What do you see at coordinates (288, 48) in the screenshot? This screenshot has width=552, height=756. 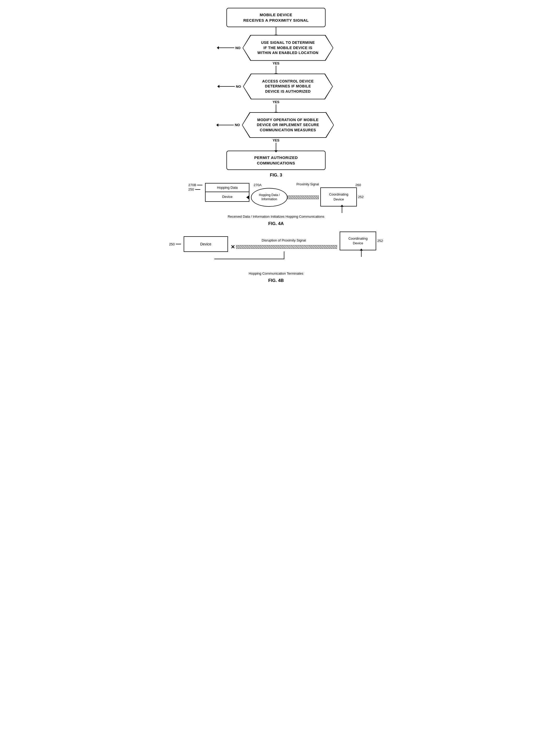 I see `step2-text: USE SIGNAL TO DETERMINE IF THE MOBILE DE…` at bounding box center [288, 48].